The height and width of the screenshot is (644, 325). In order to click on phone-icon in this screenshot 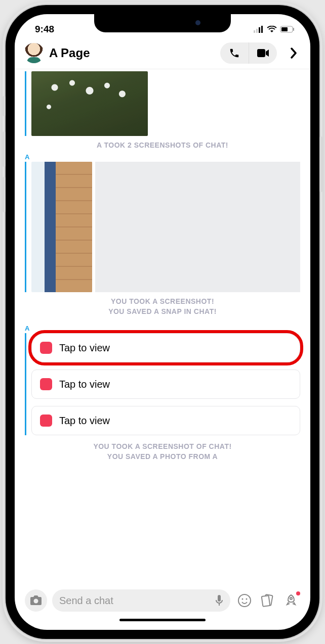, I will do `click(234, 53)`.